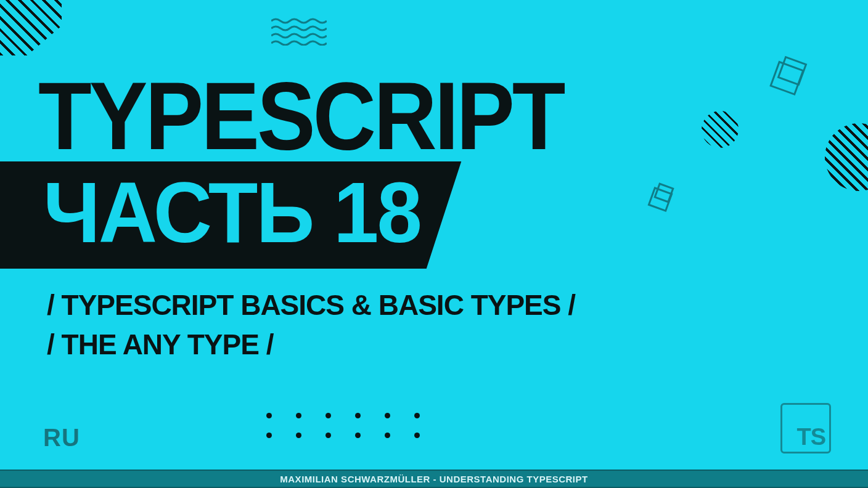 Image resolution: width=868 pixels, height=488 pixels. What do you see at coordinates (434, 479) in the screenshot?
I see `footer-text: MAXIMILIAN SCHWARZMÜLLER - UNDERSTANDING…` at bounding box center [434, 479].